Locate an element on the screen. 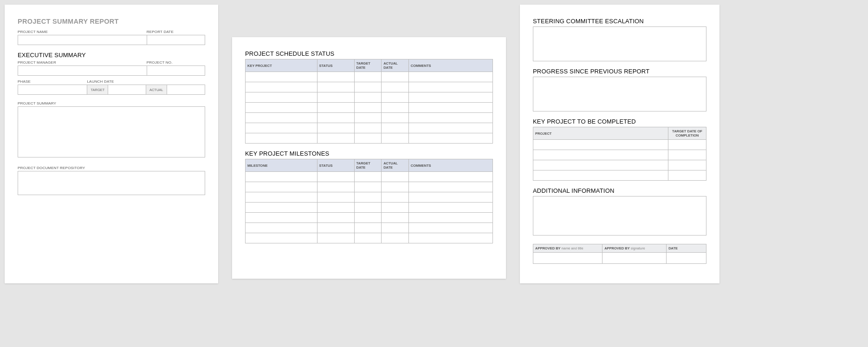 The image size is (868, 347). th-project: PROJECT is located at coordinates (601, 134).